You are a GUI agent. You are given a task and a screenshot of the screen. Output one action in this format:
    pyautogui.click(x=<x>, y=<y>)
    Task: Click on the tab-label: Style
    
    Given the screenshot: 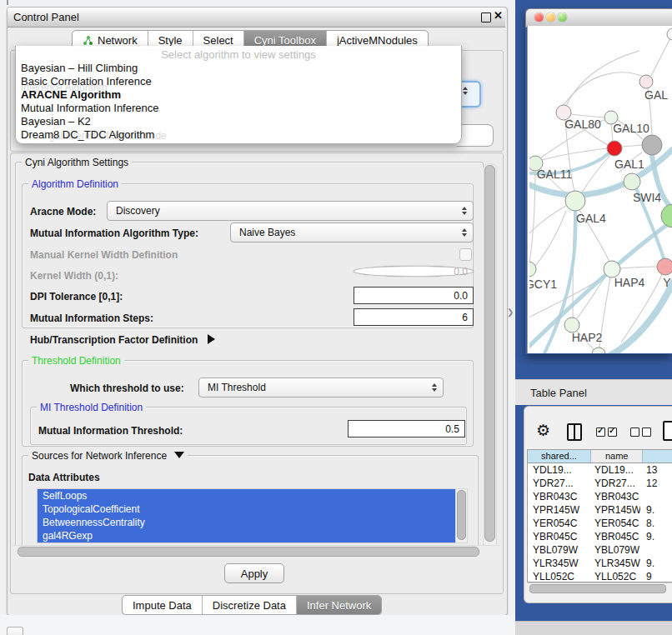 What is the action you would take?
    pyautogui.click(x=170, y=40)
    